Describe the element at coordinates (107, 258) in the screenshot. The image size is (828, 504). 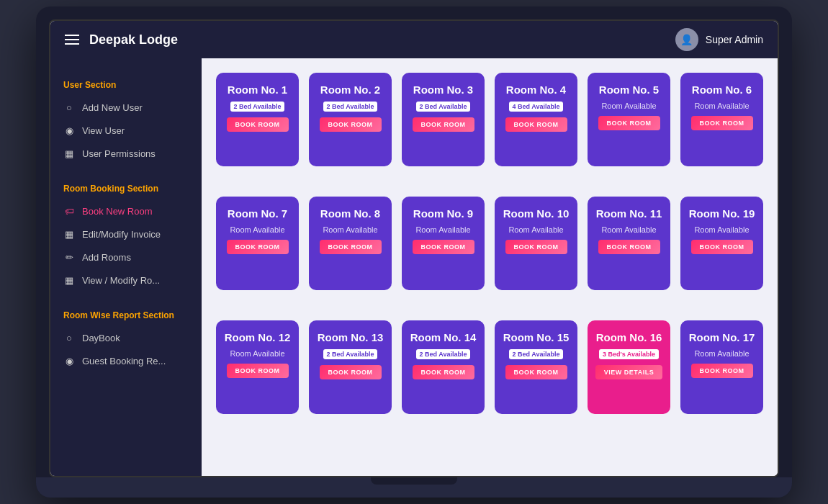
I see `sidebar-label-add-rooms: Add Rooms` at that location.